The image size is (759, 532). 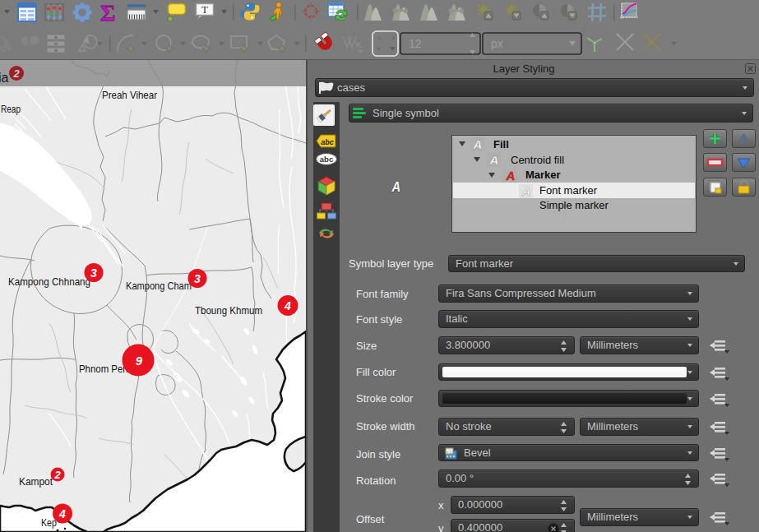 What do you see at coordinates (5, 77) in the screenshot?
I see `svg-text: ia` at bounding box center [5, 77].